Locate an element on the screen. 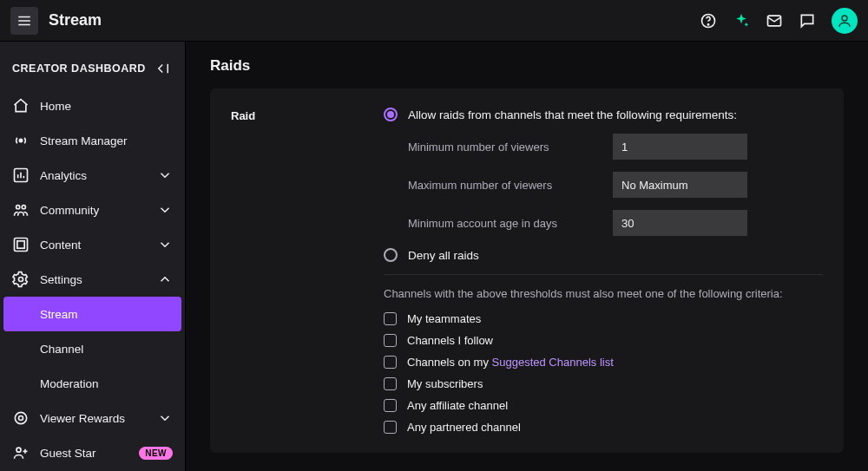  sidebar-item-label: Moderation is located at coordinates (106, 383).